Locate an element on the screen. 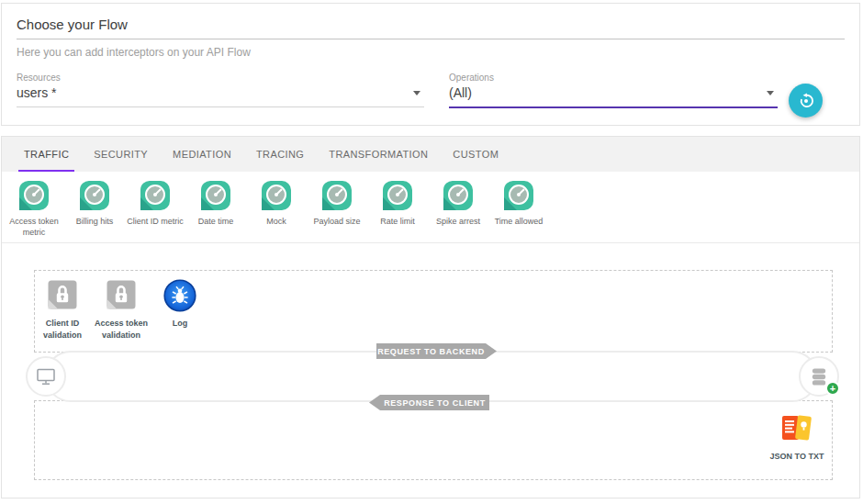 The image size is (863, 504). response-to-client-ribbon: RESPONSE TO CLIENT is located at coordinates (430, 402).